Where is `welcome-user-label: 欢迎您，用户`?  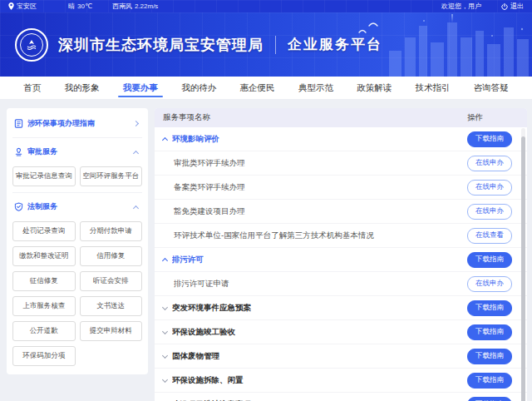 welcome-user-label: 欢迎您，用户 is located at coordinates (461, 7).